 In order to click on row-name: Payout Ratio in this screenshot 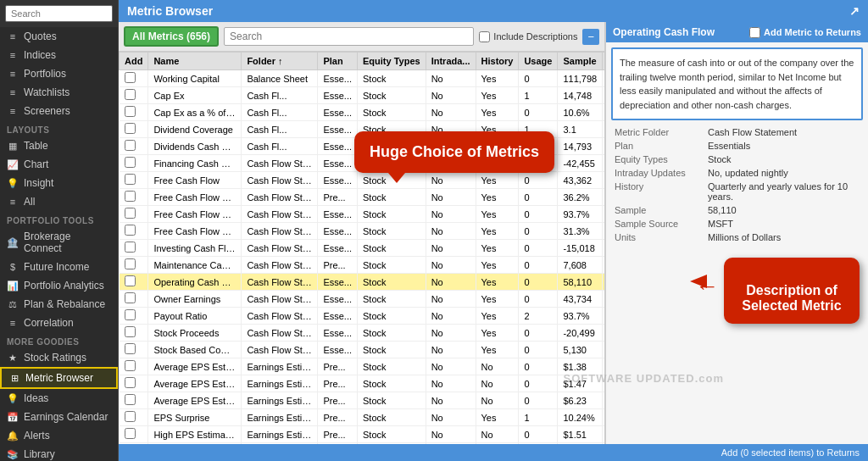, I will do `click(195, 316)`.